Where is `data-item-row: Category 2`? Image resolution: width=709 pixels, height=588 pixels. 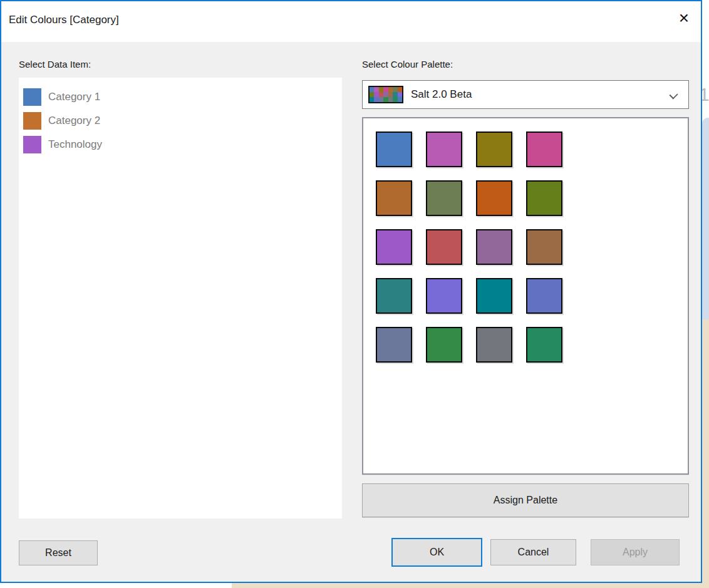
data-item-row: Category 2 is located at coordinates (180, 121).